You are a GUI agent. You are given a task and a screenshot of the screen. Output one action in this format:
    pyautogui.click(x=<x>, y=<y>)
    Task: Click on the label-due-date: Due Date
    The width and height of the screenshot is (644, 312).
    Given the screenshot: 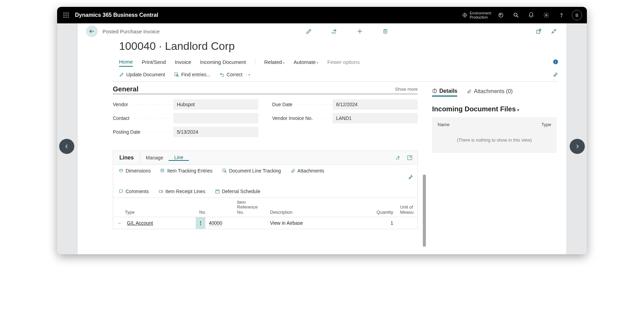 What is the action you would take?
    pyautogui.click(x=302, y=104)
    